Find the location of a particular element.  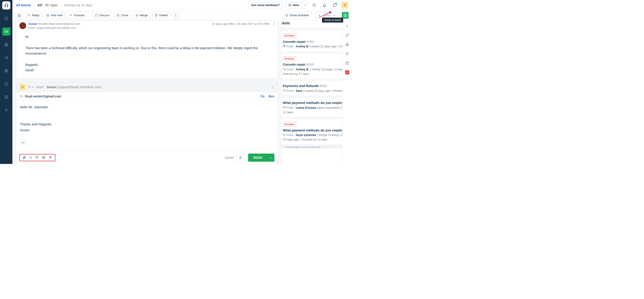

from-line: From: support@sauls.freshdesk.com is located at coordinates (119, 28).